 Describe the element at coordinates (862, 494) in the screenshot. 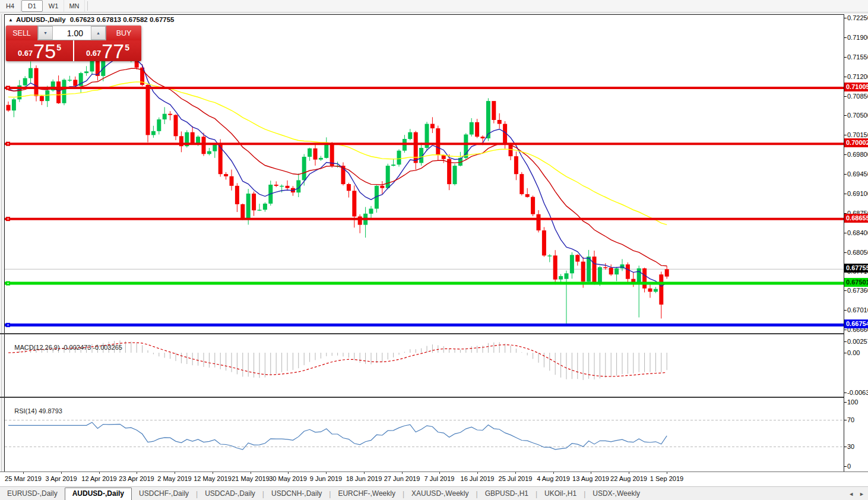

I see `tabs-scroll-right-icon: ►` at that location.